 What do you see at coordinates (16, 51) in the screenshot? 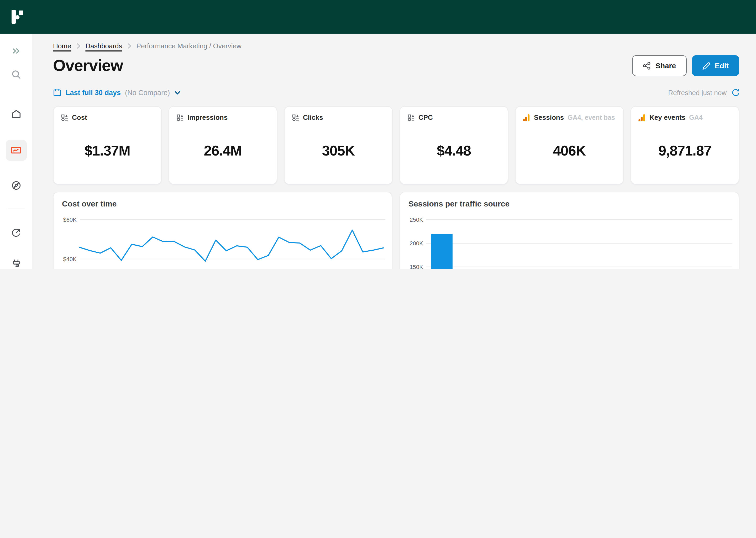
I see `sidebar-item-expand` at bounding box center [16, 51].